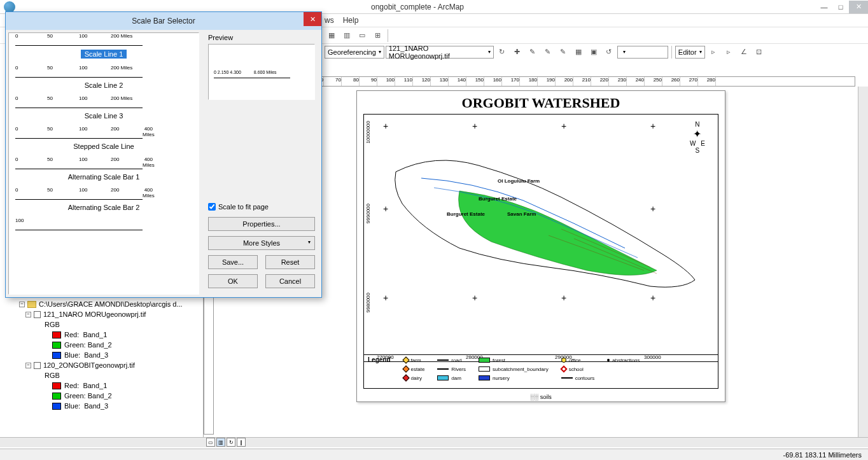 Image resolution: width=868 pixels, height=460 pixels. What do you see at coordinates (104, 113) in the screenshot?
I see `scale-bar-option: 050100200 MilesScale Line 3` at bounding box center [104, 113].